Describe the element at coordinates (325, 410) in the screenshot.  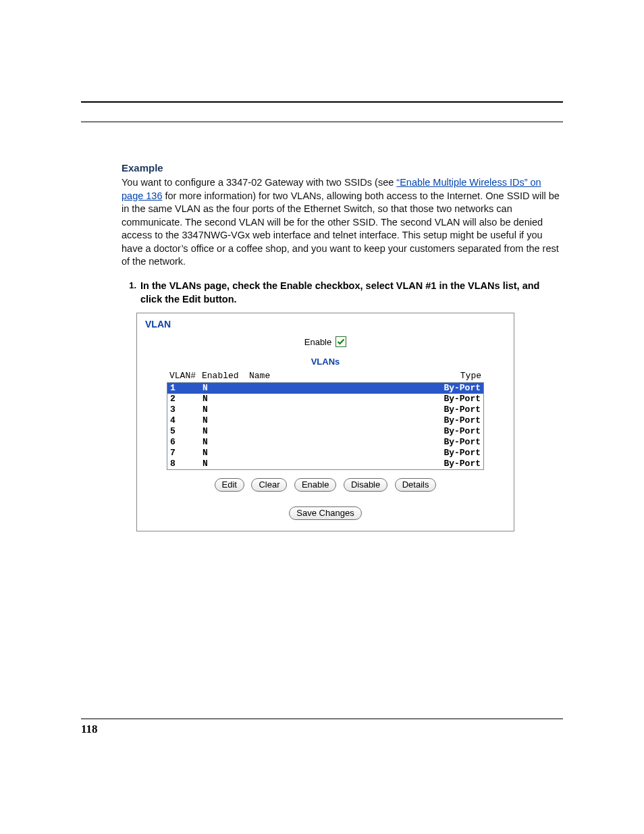
I see `vlan-row: 3NBy-Port` at that location.